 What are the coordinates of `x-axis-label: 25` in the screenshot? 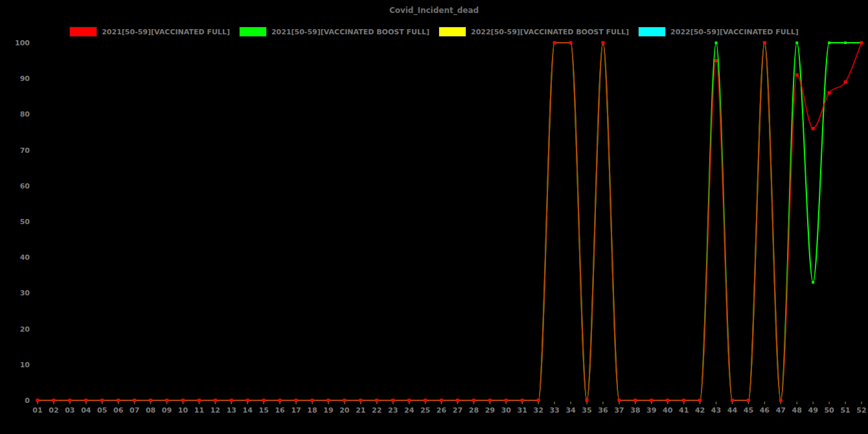 It's located at (425, 411).